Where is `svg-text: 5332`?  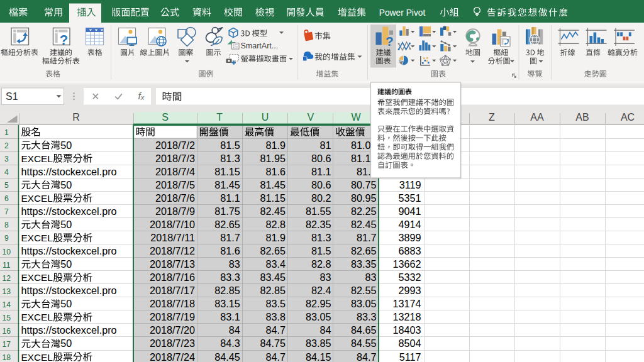
svg-text: 5332 is located at coordinates (409, 277).